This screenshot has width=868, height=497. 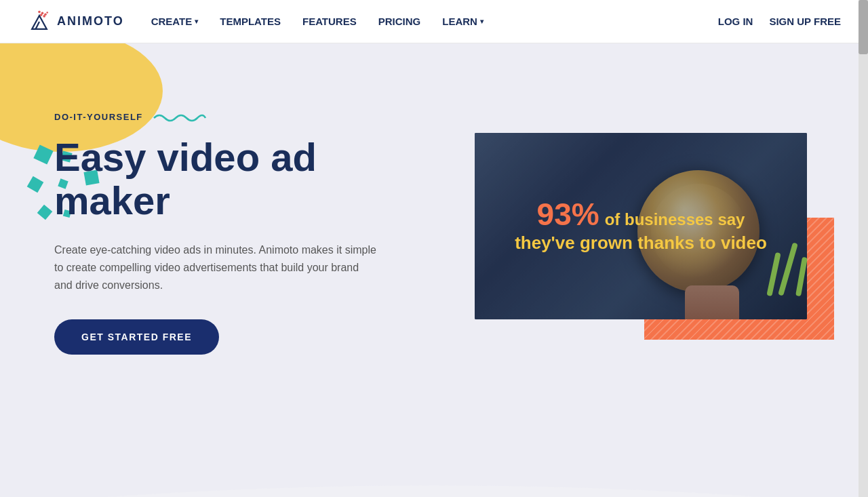 I want to click on nav-learn: LEARN ▾, so click(x=462, y=22).